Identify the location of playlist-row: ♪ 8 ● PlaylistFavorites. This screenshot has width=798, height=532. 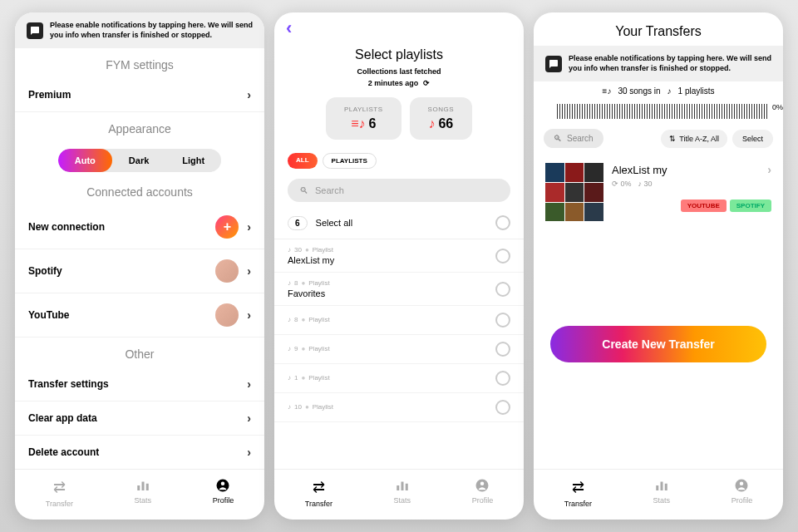
(399, 289).